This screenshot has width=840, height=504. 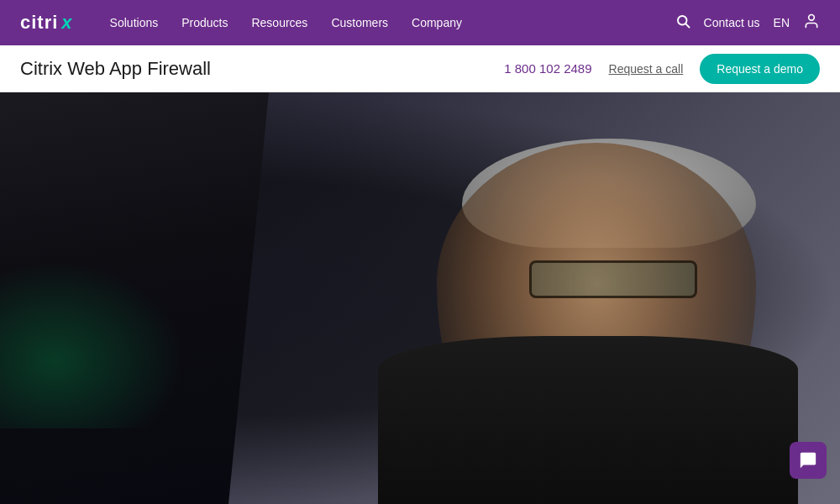 What do you see at coordinates (134, 23) in the screenshot?
I see `nav-item-solutions: Solutions` at bounding box center [134, 23].